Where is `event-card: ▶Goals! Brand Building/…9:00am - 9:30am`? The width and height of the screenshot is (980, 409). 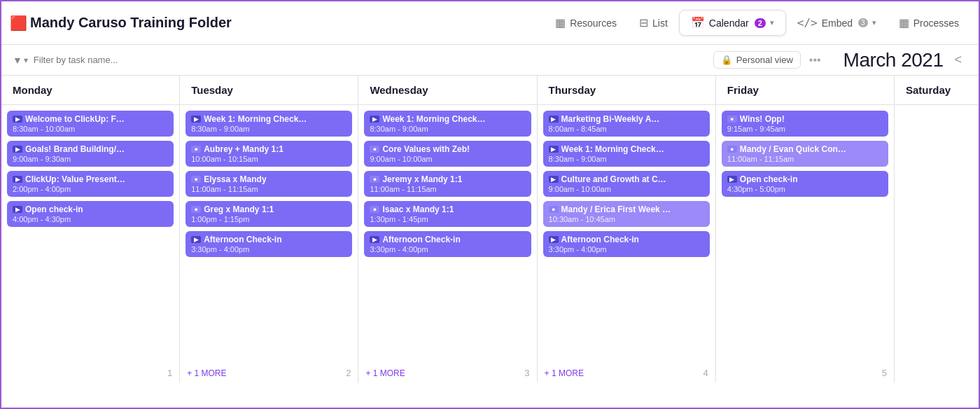
event-card: ▶Goals! Brand Building/…9:00am - 9:30am is located at coordinates (90, 154).